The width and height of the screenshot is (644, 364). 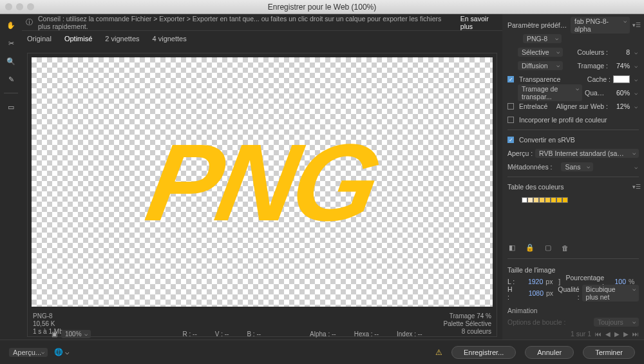 What do you see at coordinates (540, 52) in the screenshot?
I see `reduction-dropdown: Sélective` at bounding box center [540, 52].